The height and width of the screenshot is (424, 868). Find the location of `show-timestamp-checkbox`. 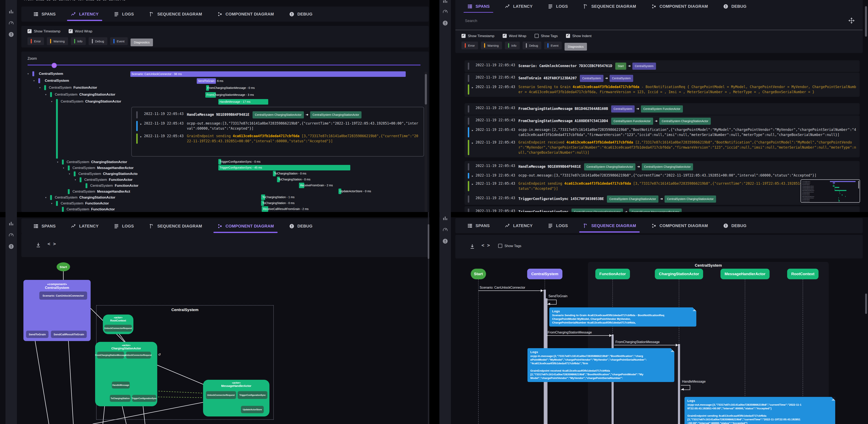

show-timestamp-checkbox is located at coordinates (464, 36).